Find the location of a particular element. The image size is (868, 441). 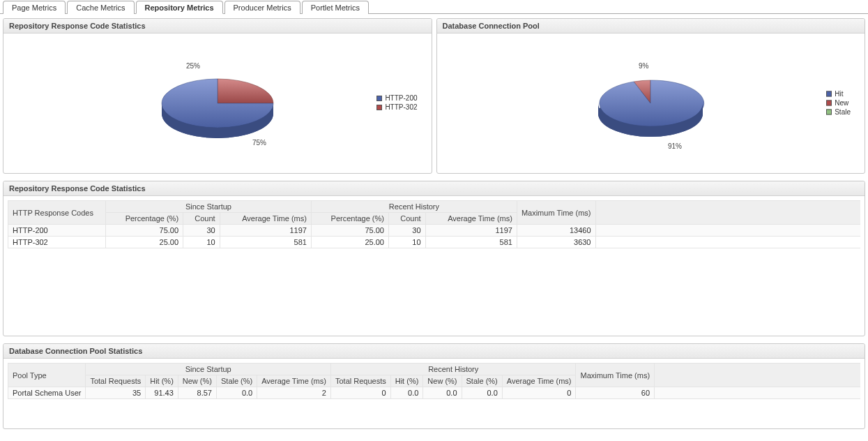

tab-bar: Page Metrics Cache Metrics Repository Me… is located at coordinates (434, 7).